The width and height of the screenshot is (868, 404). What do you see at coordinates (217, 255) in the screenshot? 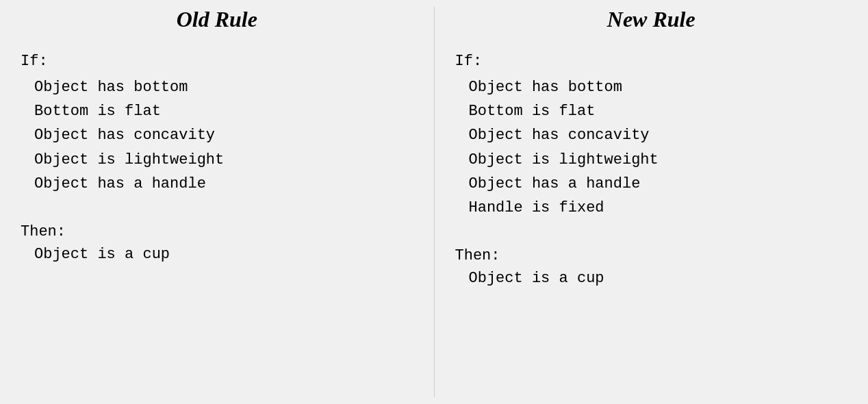
I see `old-rule-then-value: Object is a cup` at bounding box center [217, 255].